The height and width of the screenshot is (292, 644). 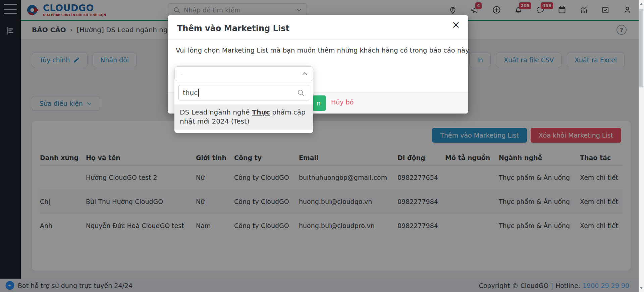 I want to click on modal-divider, so click(x=318, y=40).